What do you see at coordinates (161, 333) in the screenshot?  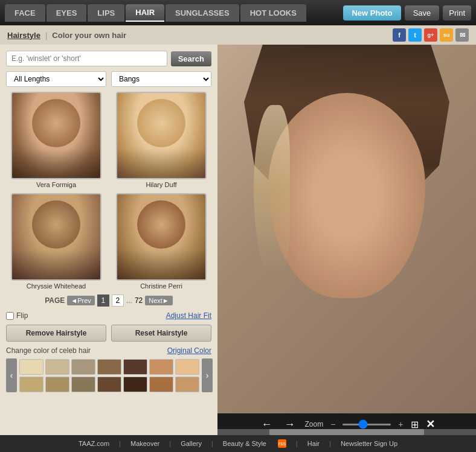 I see `reset-hairstyle-button: Reset Hairstyle` at bounding box center [161, 333].